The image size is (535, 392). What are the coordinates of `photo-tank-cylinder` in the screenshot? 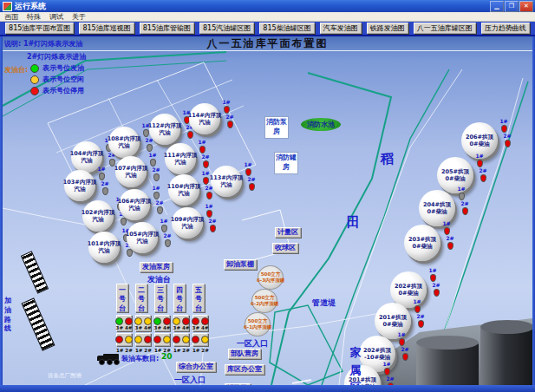 It's located at (506, 356).